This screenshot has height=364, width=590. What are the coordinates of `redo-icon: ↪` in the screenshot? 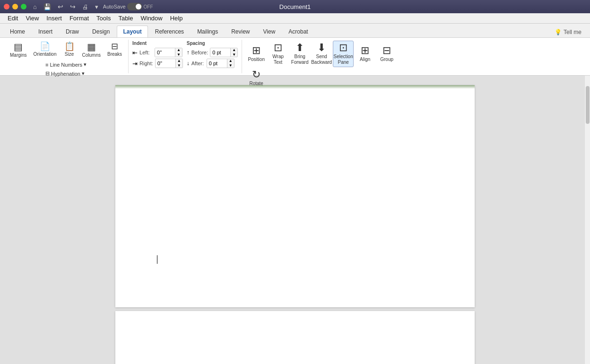 It's located at (73, 7).